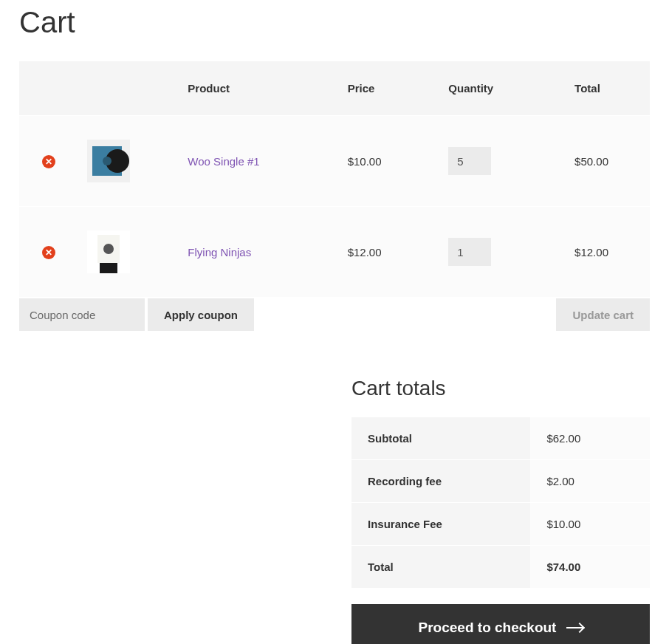  Describe the element at coordinates (574, 628) in the screenshot. I see `arrow-right-icon` at that location.